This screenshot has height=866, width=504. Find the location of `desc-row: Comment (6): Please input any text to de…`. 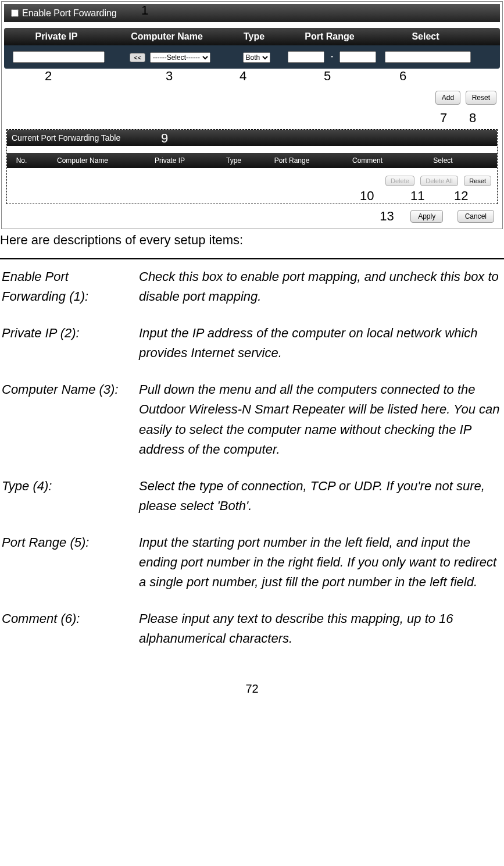

desc-row: Comment (6): Please input any text to de… is located at coordinates (252, 636).